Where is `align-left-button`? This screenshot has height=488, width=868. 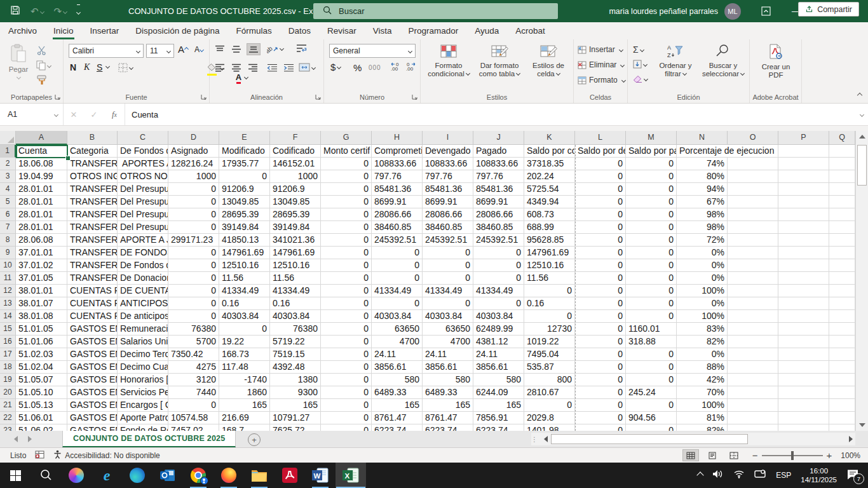 align-left-button is located at coordinates (220, 67).